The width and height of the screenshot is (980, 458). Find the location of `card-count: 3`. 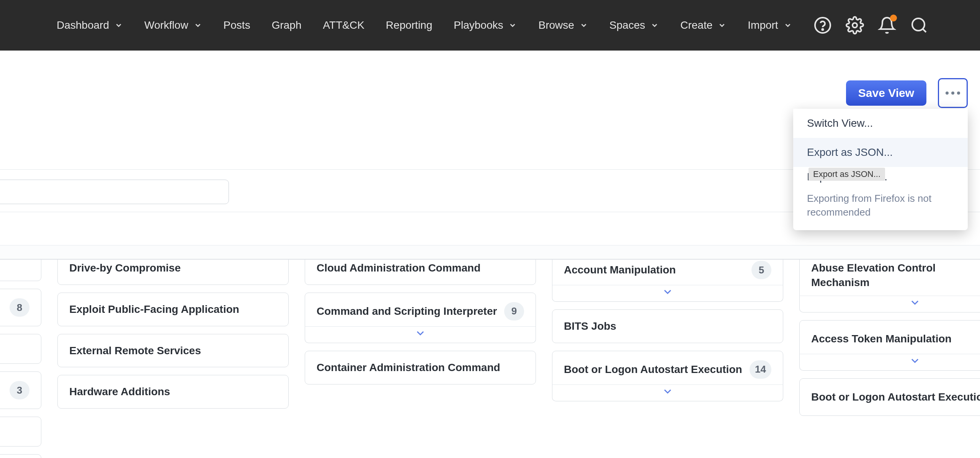

card-count: 3 is located at coordinates (20, 390).